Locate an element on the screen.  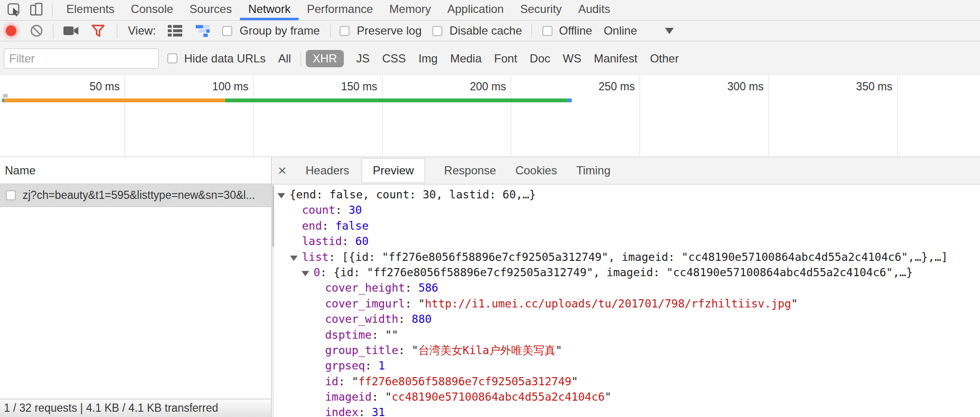
filter-input is located at coordinates (81, 59).